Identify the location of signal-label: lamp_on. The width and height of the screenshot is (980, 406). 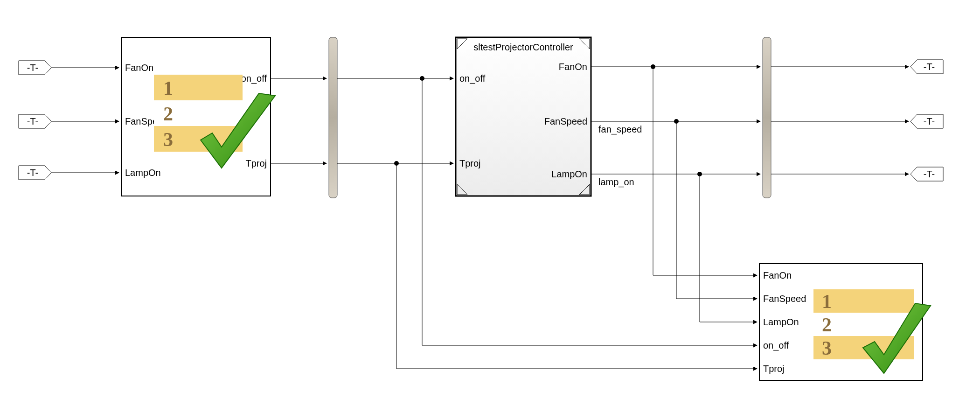
(617, 182).